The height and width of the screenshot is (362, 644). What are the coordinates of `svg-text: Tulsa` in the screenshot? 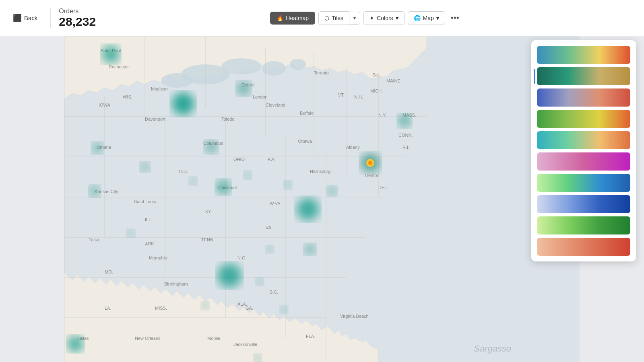 It's located at (94, 240).